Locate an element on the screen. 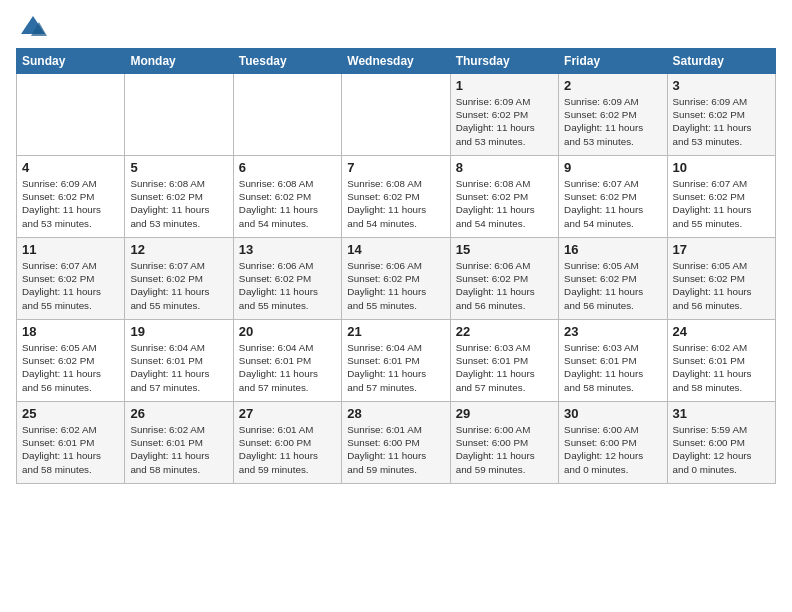  day-info-20: Sunrise: 6:04 AMSunset: 6:01 PMDaylight:… is located at coordinates (288, 368).